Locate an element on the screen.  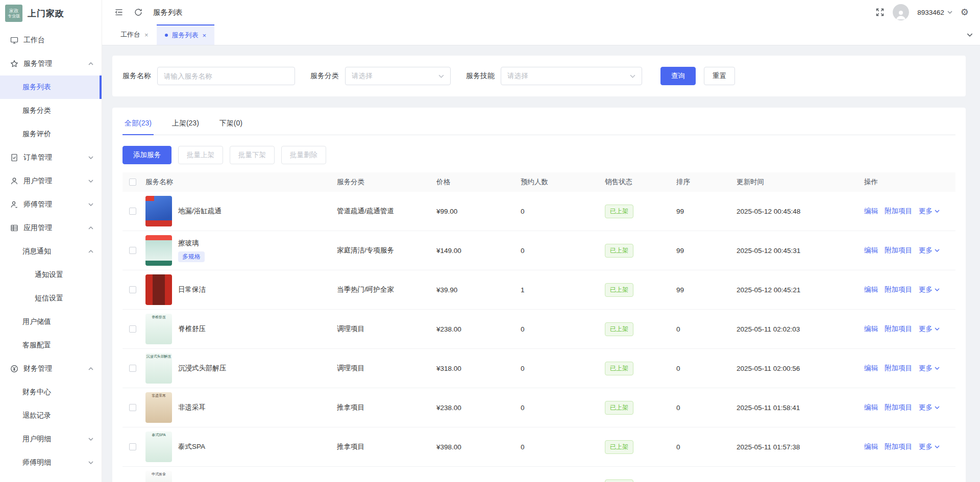
batch-off-shelf-button: 批量下架 is located at coordinates (252, 155).